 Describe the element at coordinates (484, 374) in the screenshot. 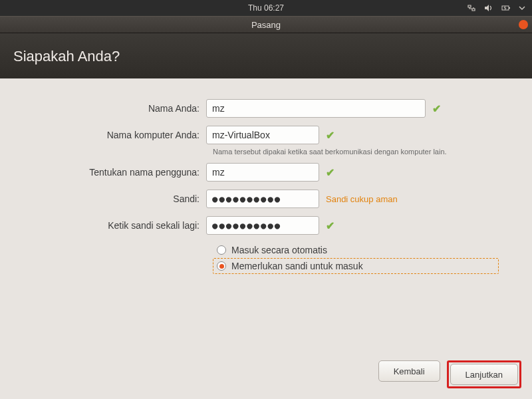

I see `highlight-frame: Lanjutkan` at that location.